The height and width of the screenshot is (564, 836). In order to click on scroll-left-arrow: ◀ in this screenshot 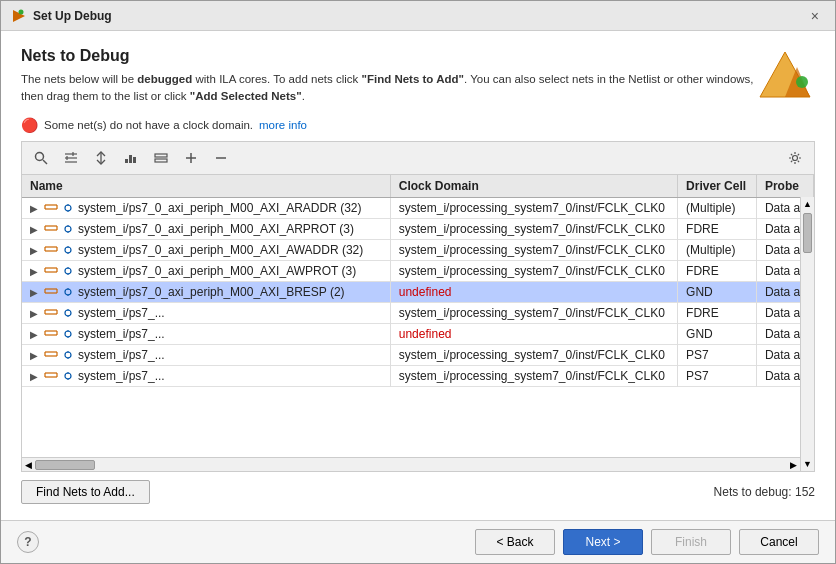, I will do `click(28, 465)`.